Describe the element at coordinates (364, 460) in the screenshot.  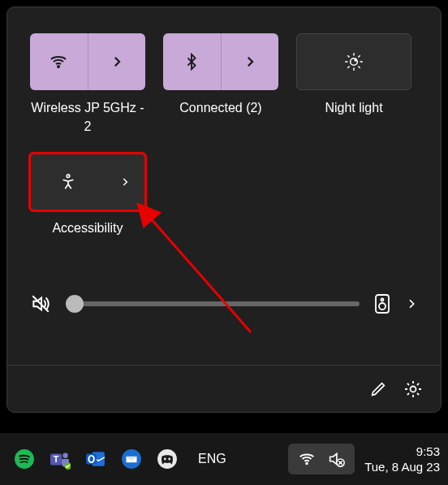
I see `system-tray: 9:53 Tue, 8 Aug 23` at that location.